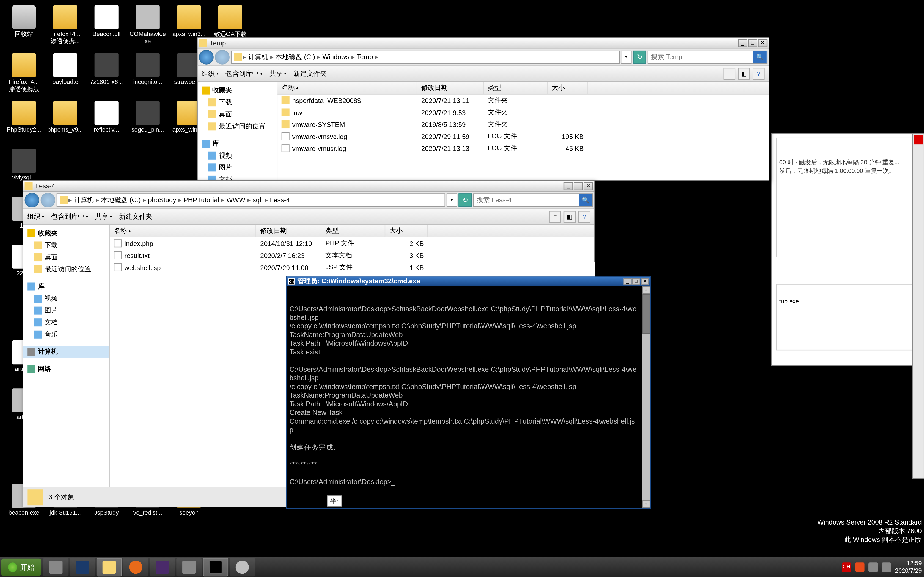  I want to click on desktop-icon: Firefox+4...渗透便携..., so click(65, 25).